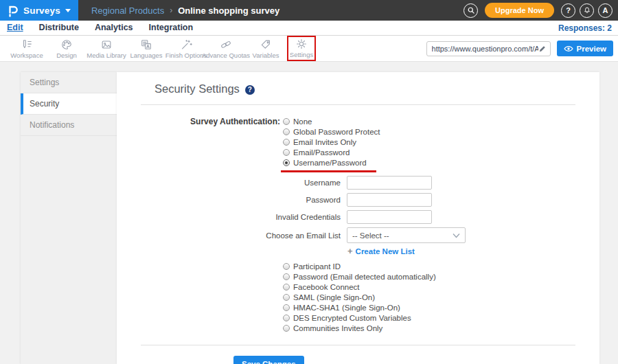 This screenshot has width=618, height=364. I want to click on toolbar-item-design: Design, so click(67, 49).